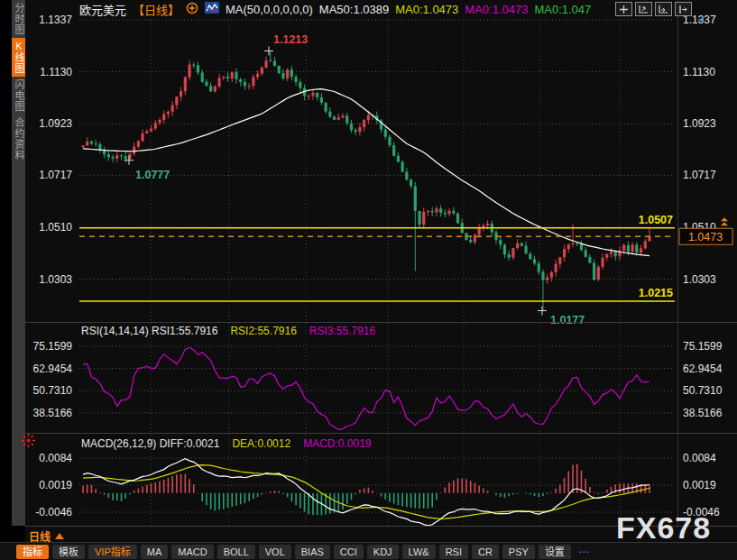 This screenshot has width=737, height=560. What do you see at coordinates (269, 9) in the screenshot?
I see `ma-settings-label: MA(50,0,0,0,0,0)` at bounding box center [269, 9].